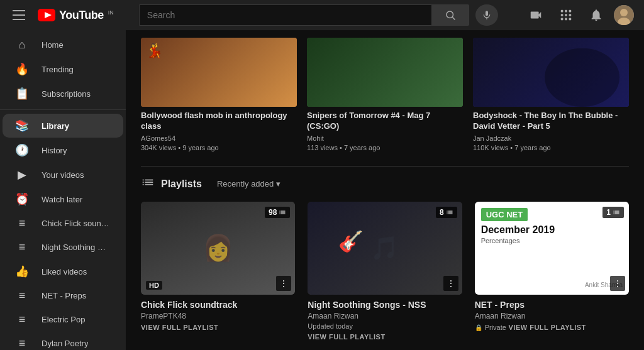 The image size is (644, 350). What do you see at coordinates (278, 183) in the screenshot?
I see `sort-arrow: ▾` at bounding box center [278, 183].